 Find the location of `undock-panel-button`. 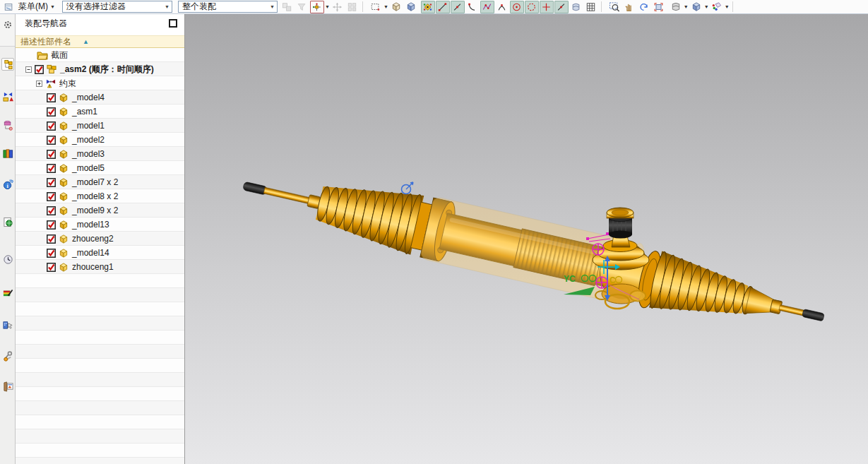

undock-panel-button is located at coordinates (173, 23).